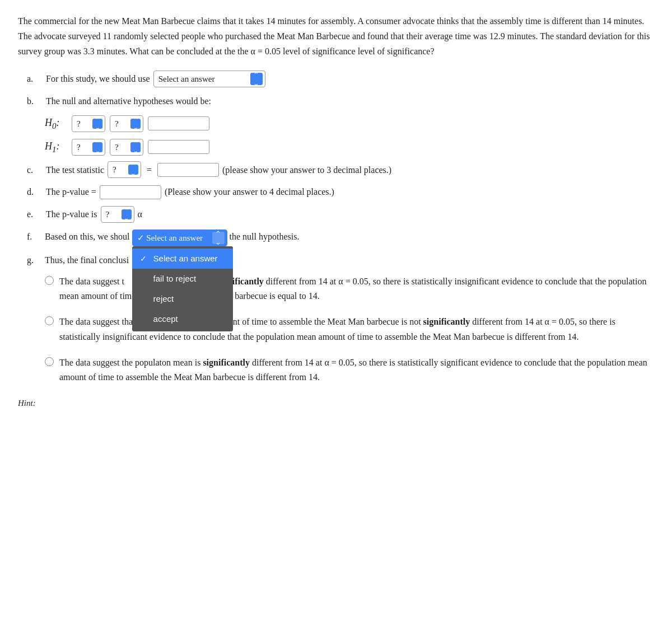  I want to click on question-f-text-before: Based on this, we shoul, so click(87, 237).